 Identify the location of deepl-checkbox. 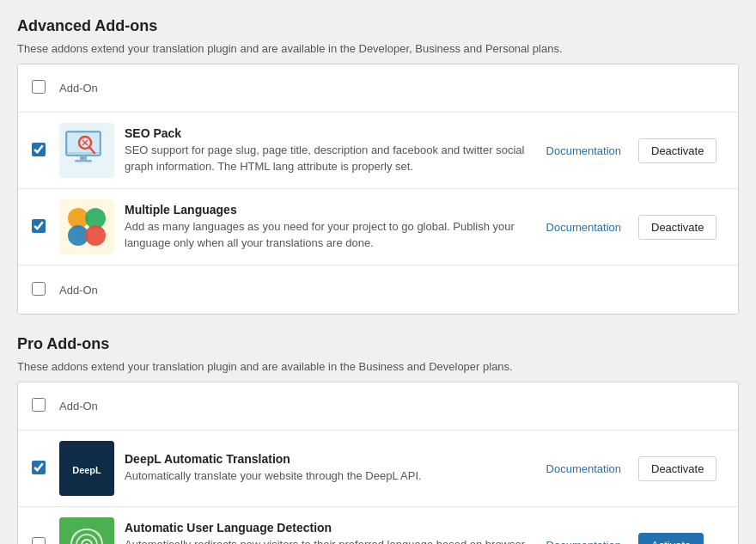
(39, 468).